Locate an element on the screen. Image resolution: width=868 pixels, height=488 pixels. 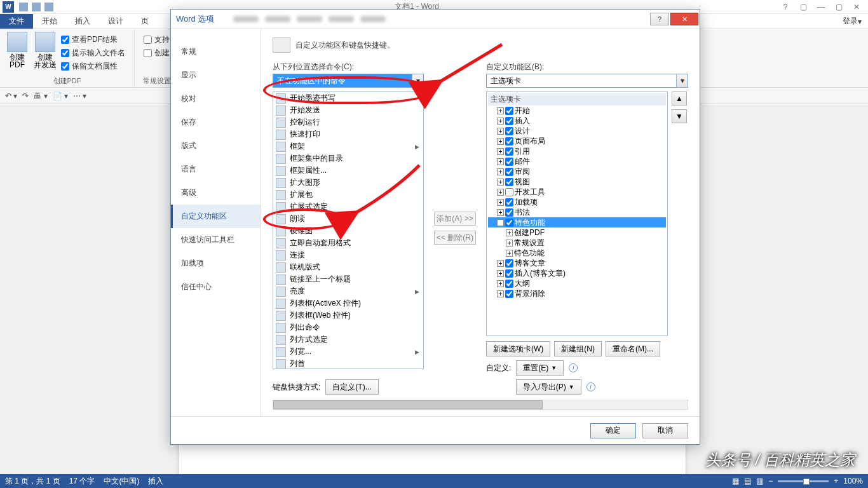
tree-node: +视图 is located at coordinates (577, 182).